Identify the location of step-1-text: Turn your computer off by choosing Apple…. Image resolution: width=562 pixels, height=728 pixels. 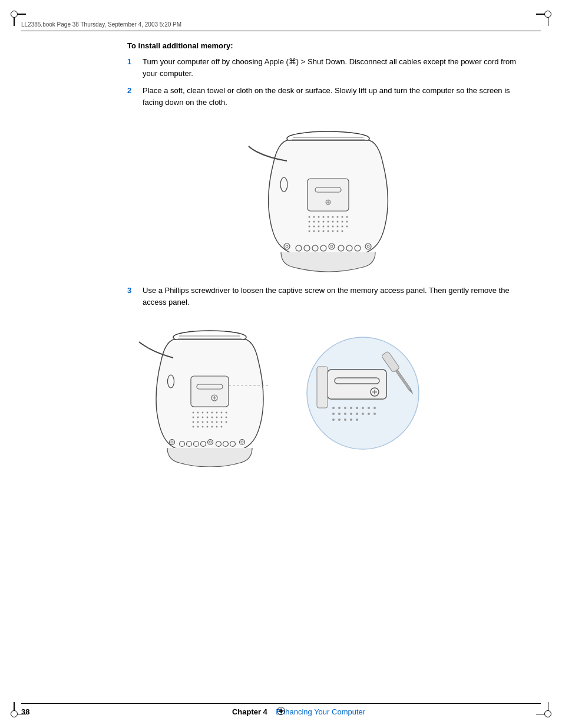
(336, 67).